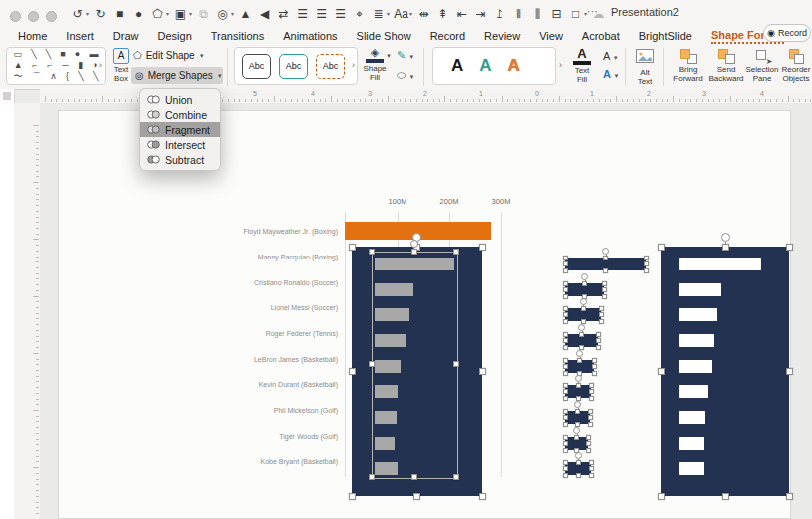 This screenshot has width=812, height=519. I want to click on shape-style-preset-1: Abc, so click(256, 66).